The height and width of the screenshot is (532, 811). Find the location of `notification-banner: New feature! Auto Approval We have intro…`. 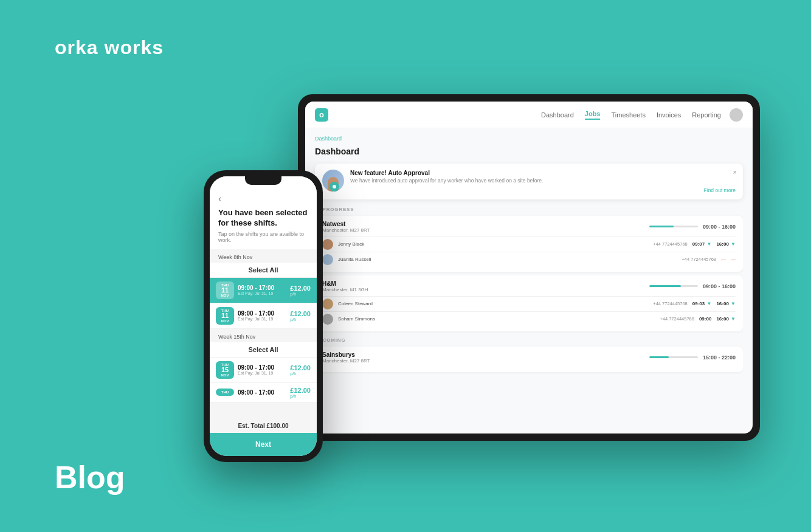

notification-banner: New feature! Auto Approval We have intro… is located at coordinates (529, 181).